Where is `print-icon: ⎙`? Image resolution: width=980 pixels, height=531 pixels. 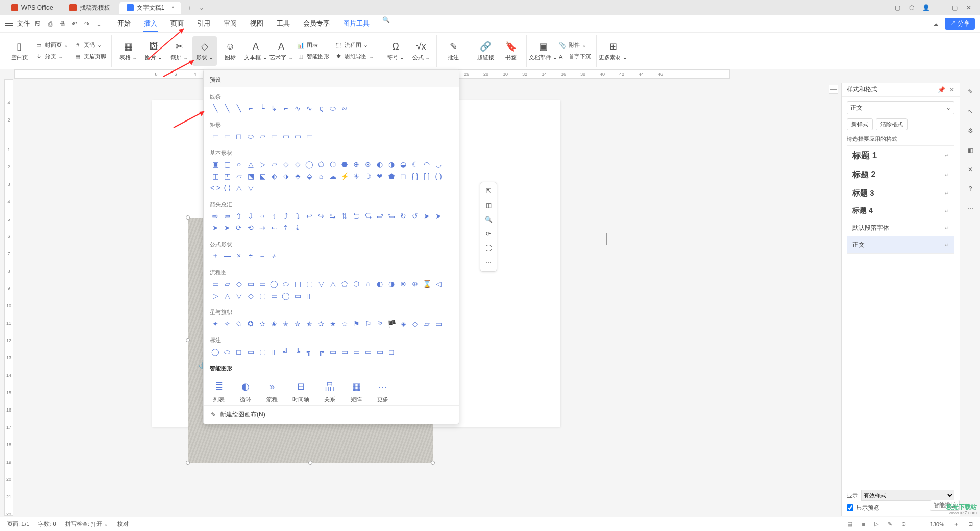 print-icon: ⎙ is located at coordinates (50, 24).